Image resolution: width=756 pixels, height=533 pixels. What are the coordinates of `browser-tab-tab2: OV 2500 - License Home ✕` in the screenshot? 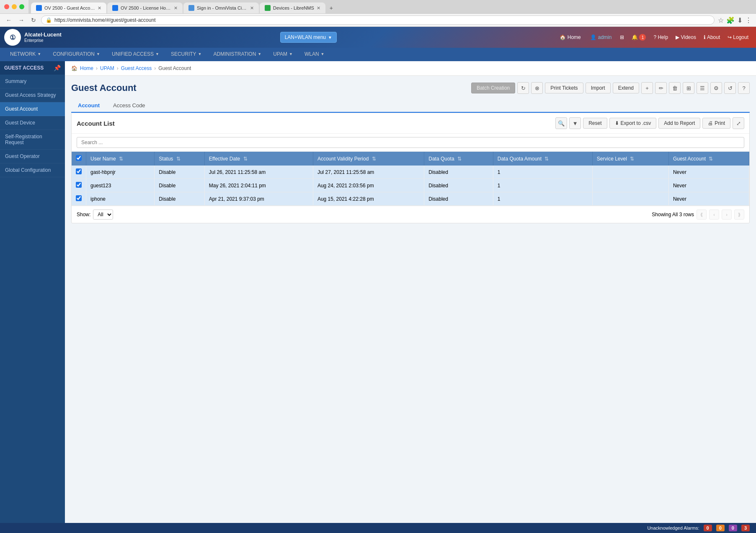 It's located at (145, 8).